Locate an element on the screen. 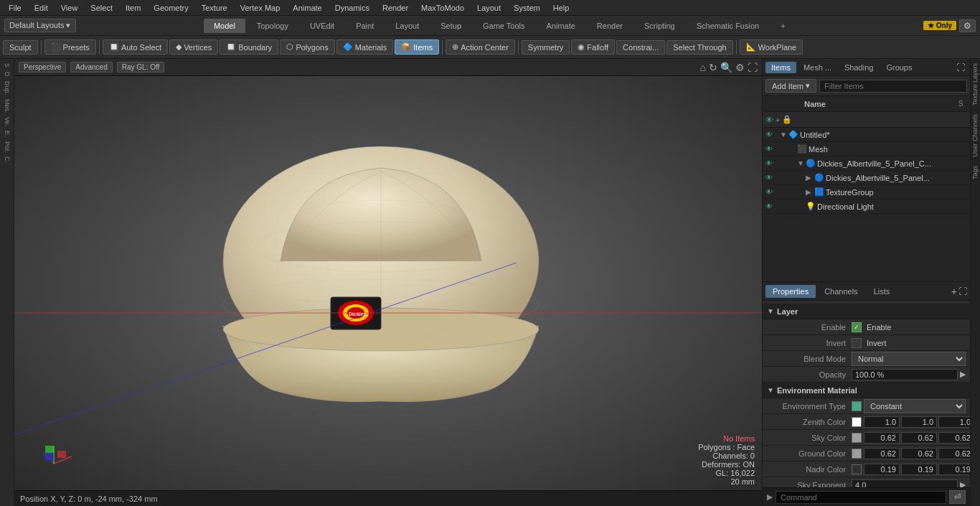 The image size is (980, 506). vert-tab-user-channels: User Channels is located at coordinates (976, 136).